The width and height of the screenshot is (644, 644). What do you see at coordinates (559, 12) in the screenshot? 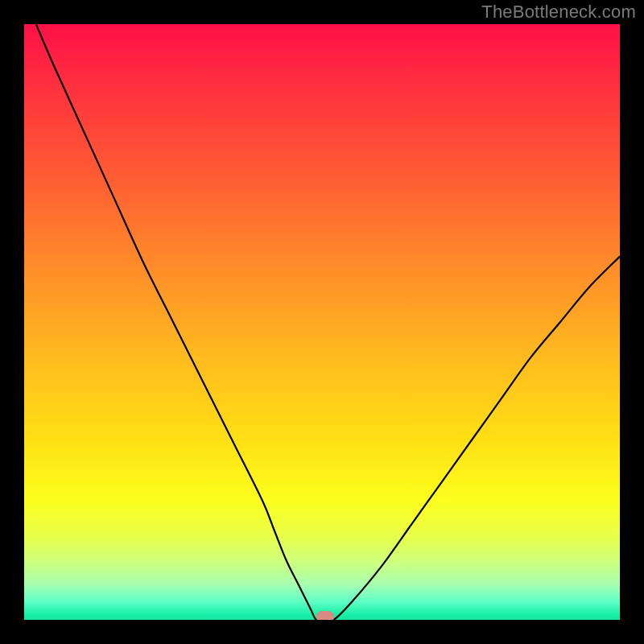
I see `attribution-label: TheBottleneck.com` at bounding box center [559, 12].